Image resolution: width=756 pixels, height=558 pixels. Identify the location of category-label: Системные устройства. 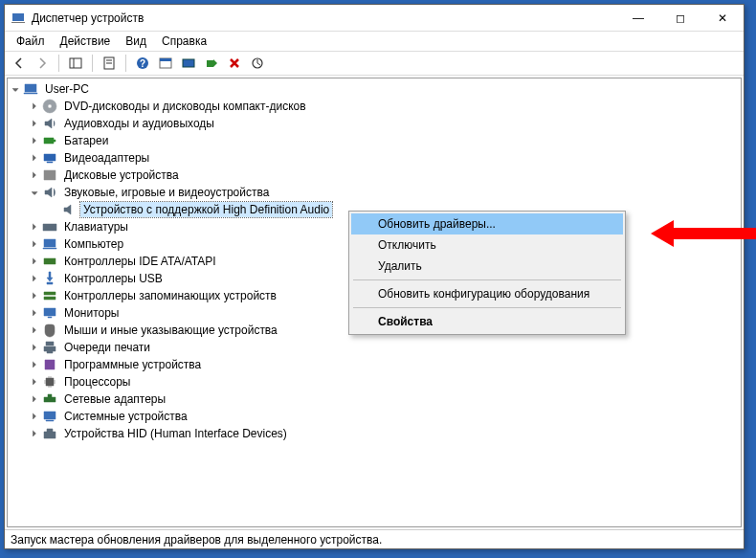
(126, 416).